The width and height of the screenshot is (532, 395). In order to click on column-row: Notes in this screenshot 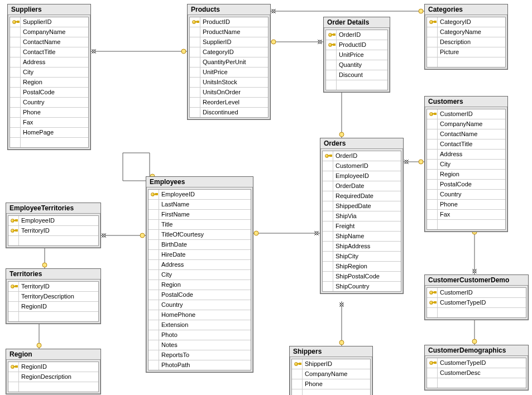, I will do `click(200, 345)`.